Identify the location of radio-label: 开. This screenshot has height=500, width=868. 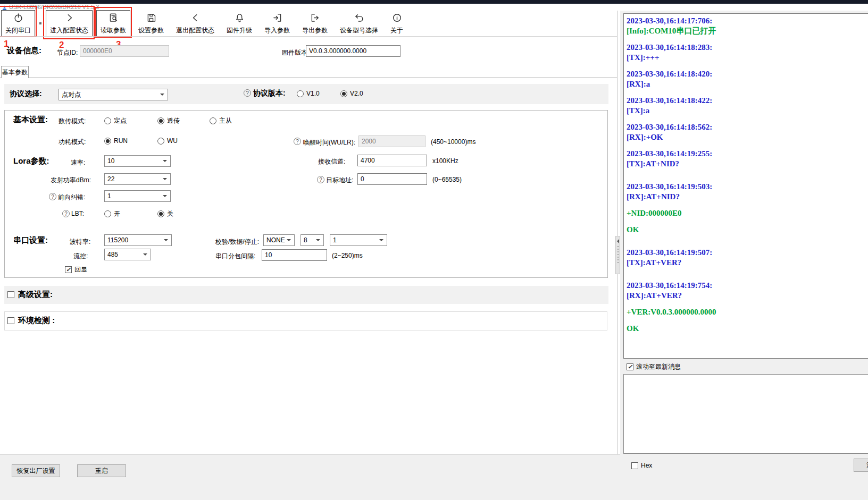
(117, 214).